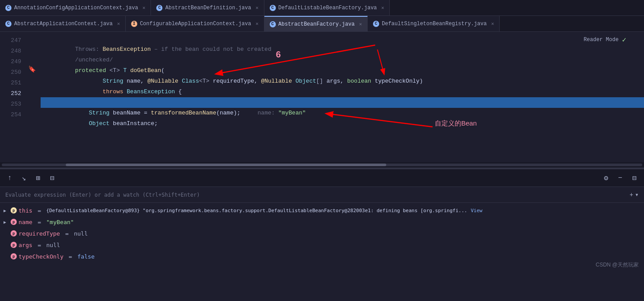 The image size is (644, 301). What do you see at coordinates (24, 178) in the screenshot?
I see `debug-step-into-button: ↘` at bounding box center [24, 178].